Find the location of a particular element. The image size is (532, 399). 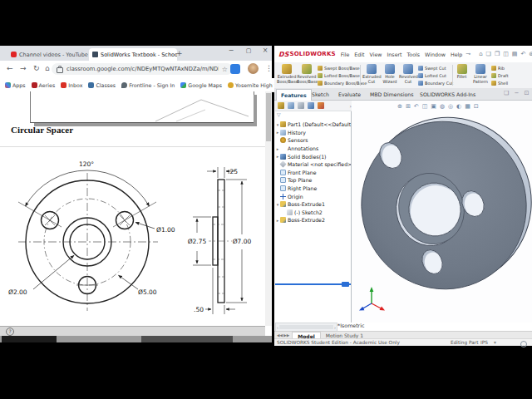

scrollbar-track is located at coordinates (306, 328).